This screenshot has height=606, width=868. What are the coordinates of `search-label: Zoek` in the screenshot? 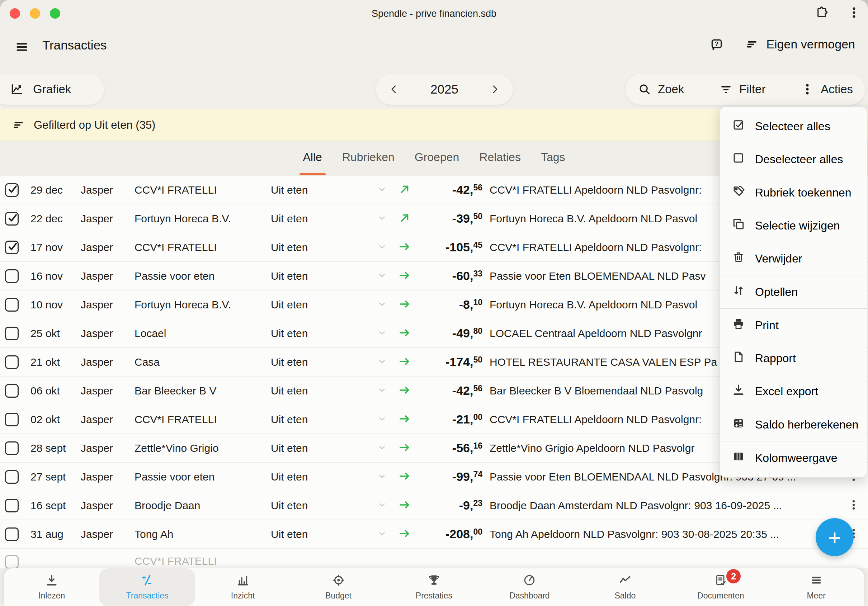 It's located at (671, 89).